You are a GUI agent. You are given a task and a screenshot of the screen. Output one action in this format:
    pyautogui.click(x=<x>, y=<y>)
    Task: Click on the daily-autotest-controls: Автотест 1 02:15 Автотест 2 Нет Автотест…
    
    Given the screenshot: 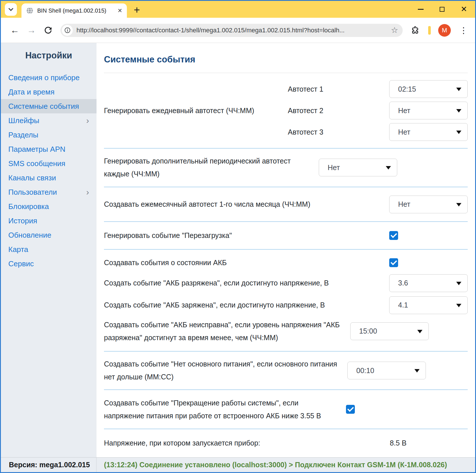 What is the action you would take?
    pyautogui.click(x=378, y=111)
    